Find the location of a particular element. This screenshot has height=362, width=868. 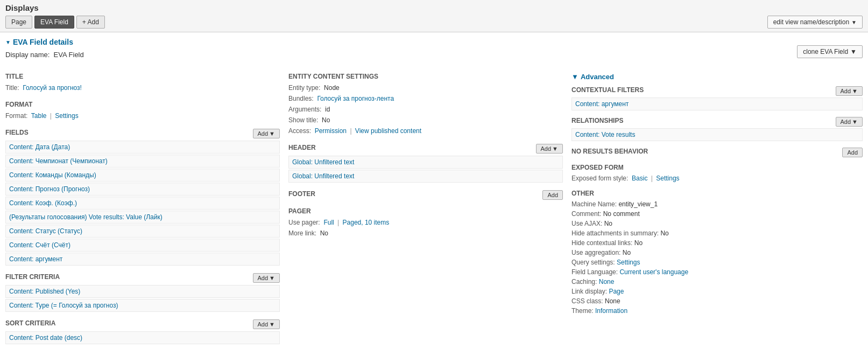

other-value-link: Information is located at coordinates (611, 311).